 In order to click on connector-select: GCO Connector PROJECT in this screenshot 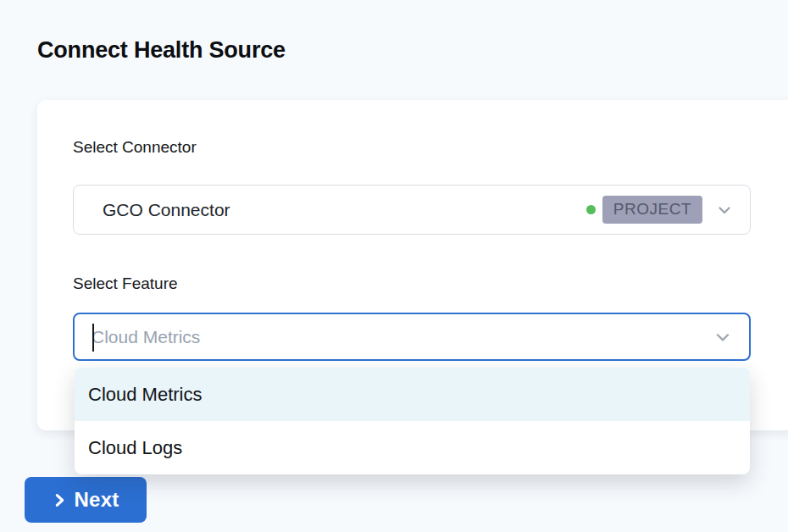, I will do `click(412, 210)`.